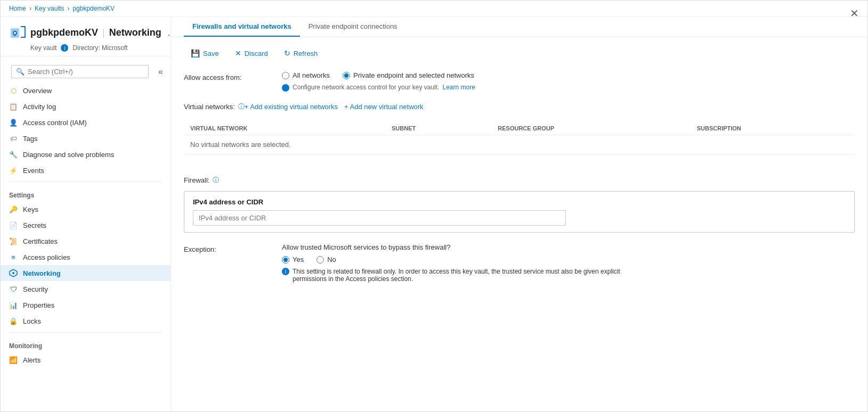 This screenshot has width=868, height=412. What do you see at coordinates (85, 289) in the screenshot?
I see `sidebar-item-security: 🛡 Security` at bounding box center [85, 289].